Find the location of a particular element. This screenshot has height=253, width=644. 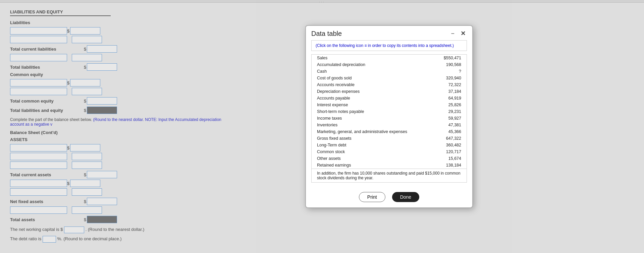

print-button: Print is located at coordinates (372, 197).